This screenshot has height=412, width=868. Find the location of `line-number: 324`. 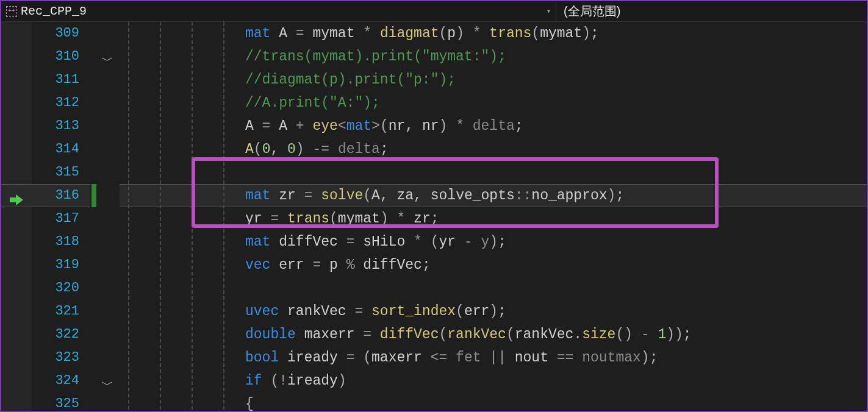

line-number: 324 is located at coordinates (56, 381).